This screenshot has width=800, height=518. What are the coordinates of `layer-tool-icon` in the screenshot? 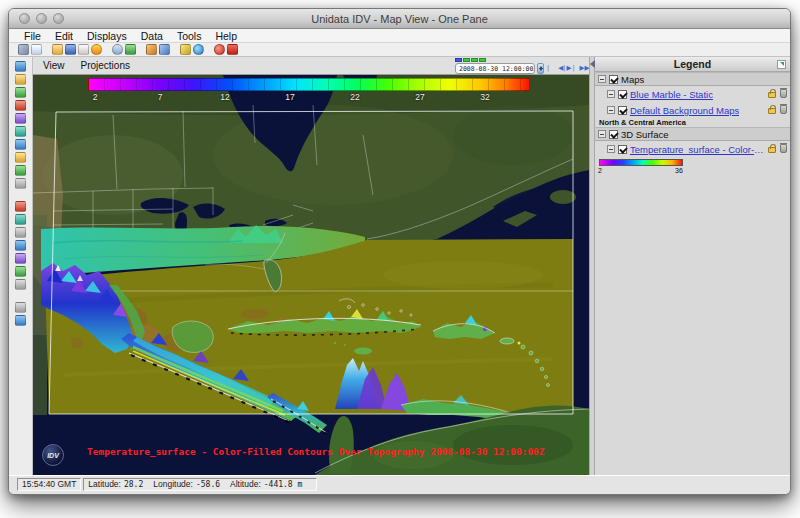 It's located at (20, 258).